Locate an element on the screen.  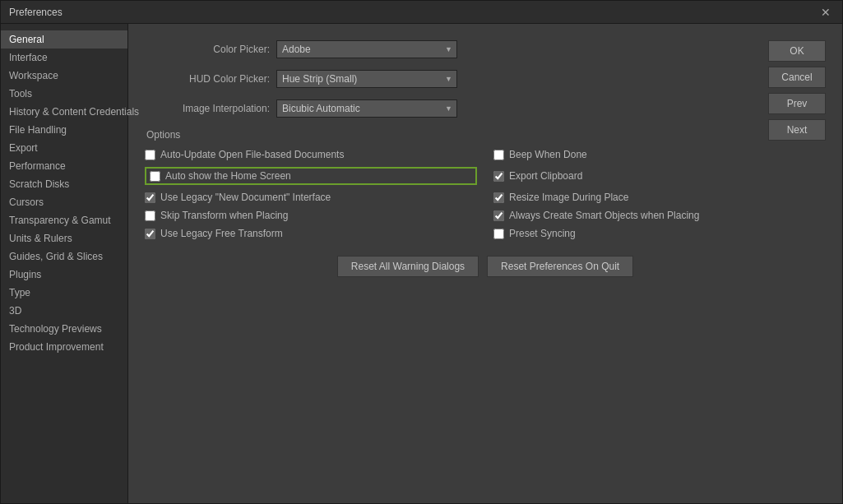
hud-color-picker-row: HUD Color Picker: Hue Strip (Small) Hue … is located at coordinates (485, 79).